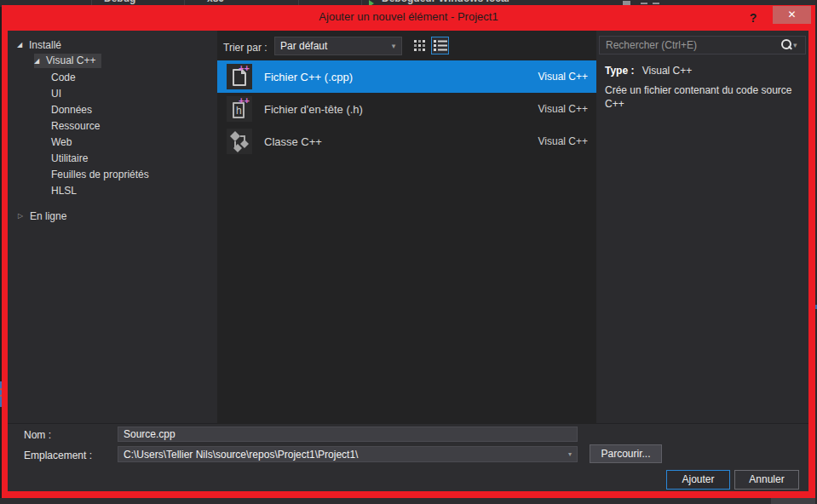 The height and width of the screenshot is (504, 817). I want to click on small-icons-view-icon, so click(421, 46).